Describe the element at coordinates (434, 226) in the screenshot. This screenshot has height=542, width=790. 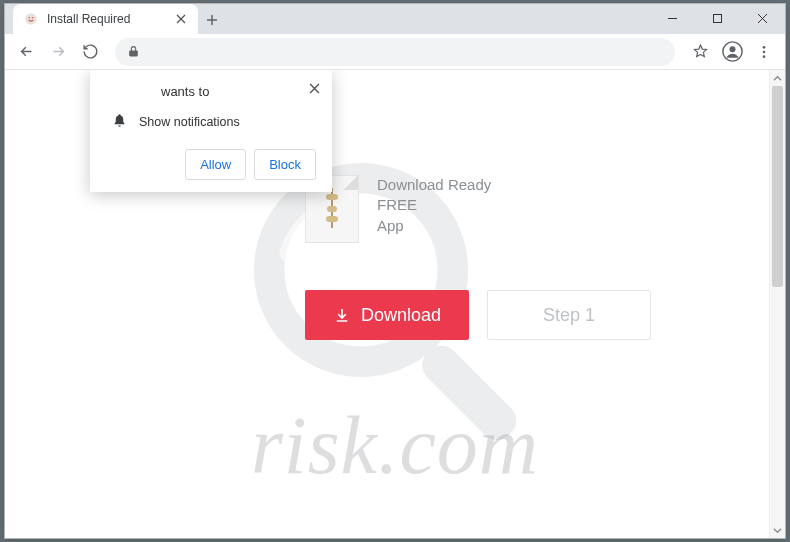
I see `ready-line3: App` at that location.